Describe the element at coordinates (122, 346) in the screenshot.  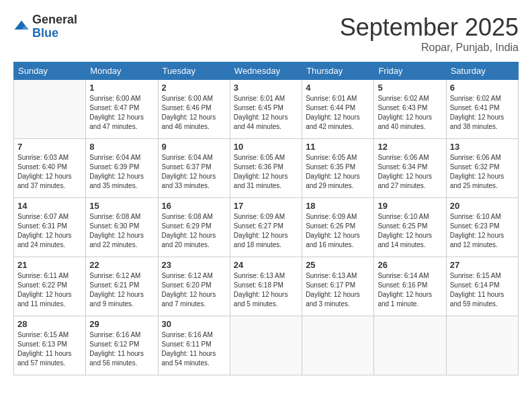
I see `calendar-cell: 29Sunrise: 6:16 AM Sunset: 6:12 PM Dayli…` at that location.